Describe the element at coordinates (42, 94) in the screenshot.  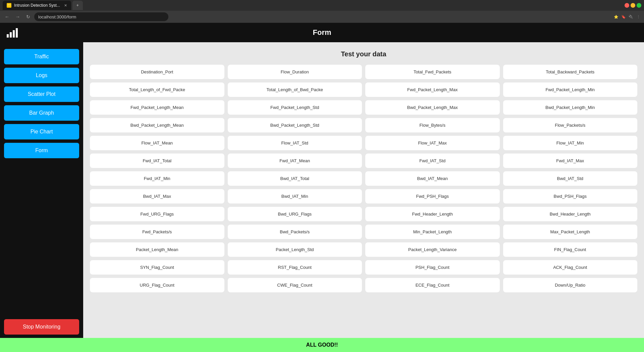
I see `sidebar-item-scatter-plot: Scatter Plot` at that location.